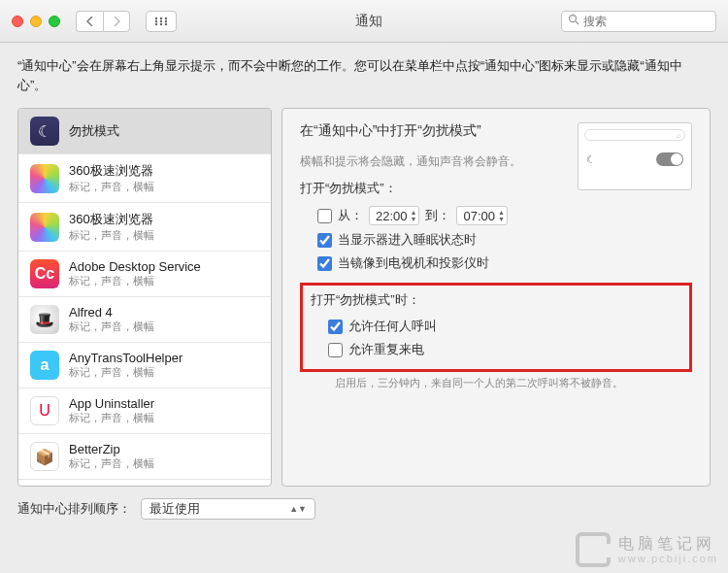  What do you see at coordinates (496, 327) in the screenshot?
I see `highlighted-section: 打开“勿扰模式”时： 允许任何人呼叫 允许重复来电` at bounding box center [496, 327].